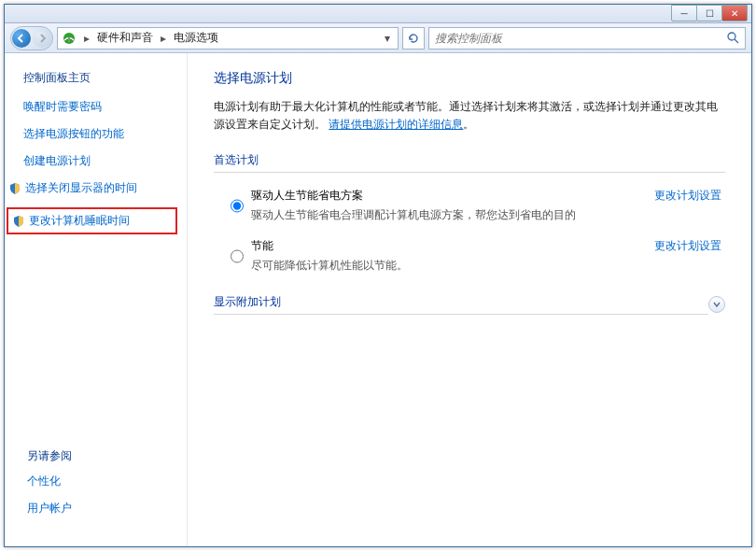 The height and width of the screenshot is (551, 756). I want to click on show-additional-plans-row: 显示附加计划, so click(469, 304).